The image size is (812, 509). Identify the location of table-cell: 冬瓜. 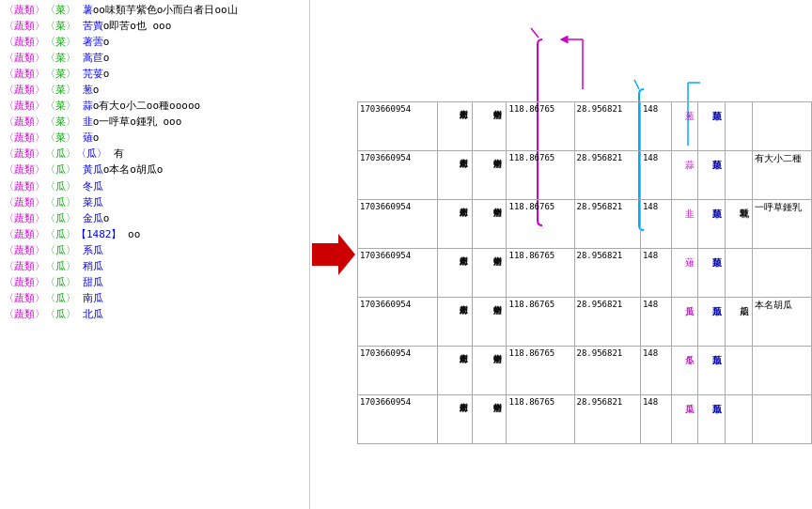
(684, 371).